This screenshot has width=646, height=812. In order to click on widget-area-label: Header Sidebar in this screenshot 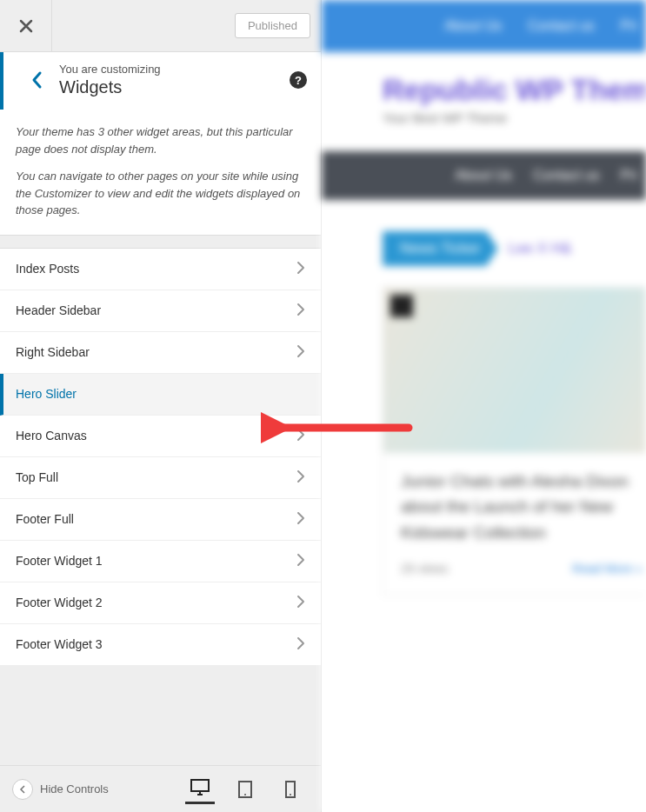, I will do `click(58, 310)`.